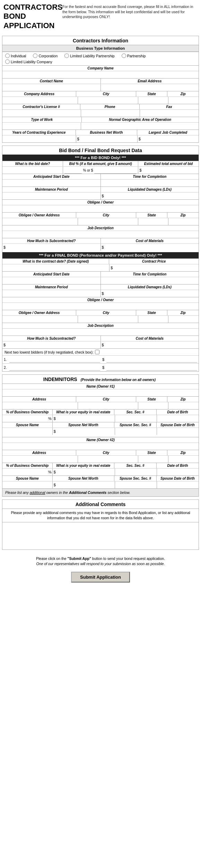  I want to click on owner1-state-input, so click(153, 406).